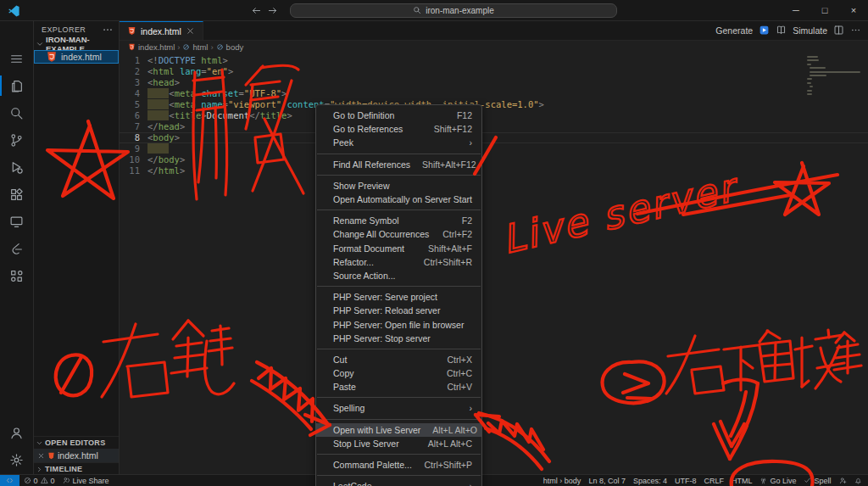 This screenshot has width=868, height=486. Describe the element at coordinates (76, 455) in the screenshot. I see `open-editor-row: index.html` at that location.